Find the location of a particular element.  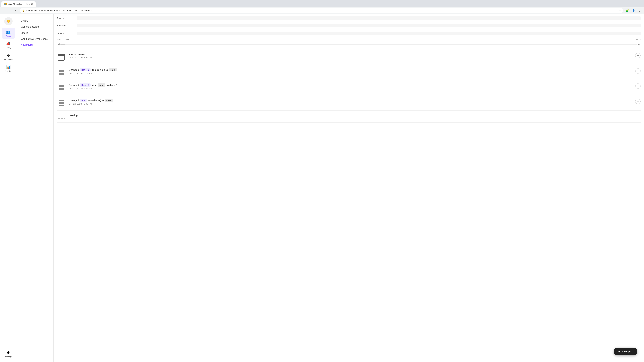

reload-button: ↻ is located at coordinates (16, 11).